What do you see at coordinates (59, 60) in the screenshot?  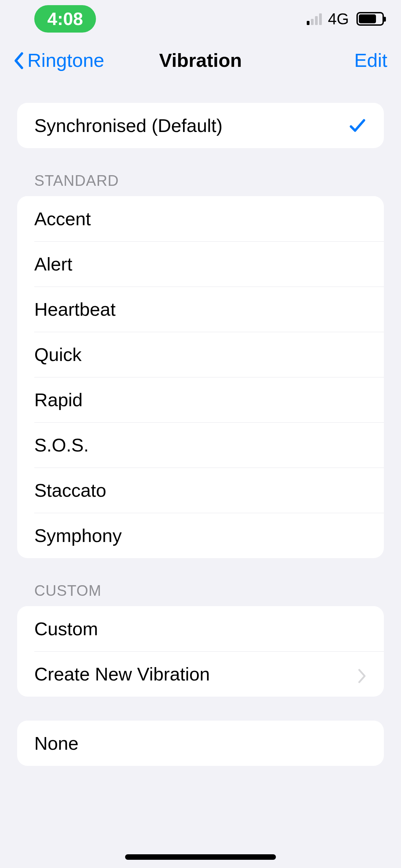 I see `back-button: Ringtone` at bounding box center [59, 60].